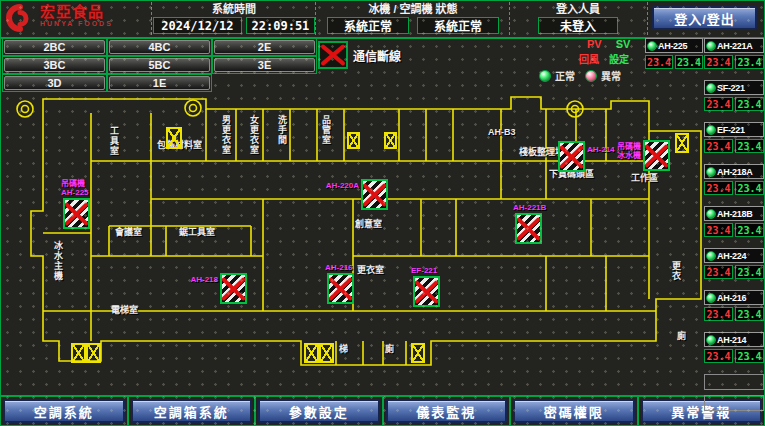 This screenshot has width=765, height=426. I want to click on unit-button-AH-221A: AH-221A, so click(734, 46).